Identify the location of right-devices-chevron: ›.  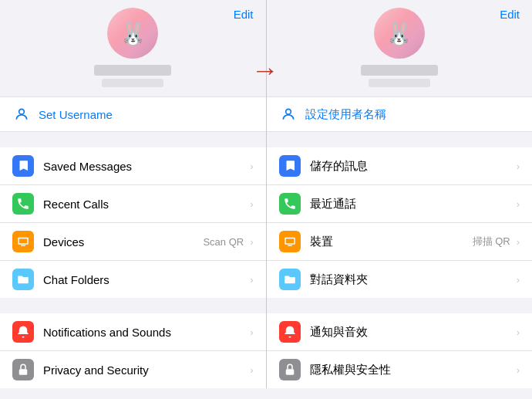
(518, 242).